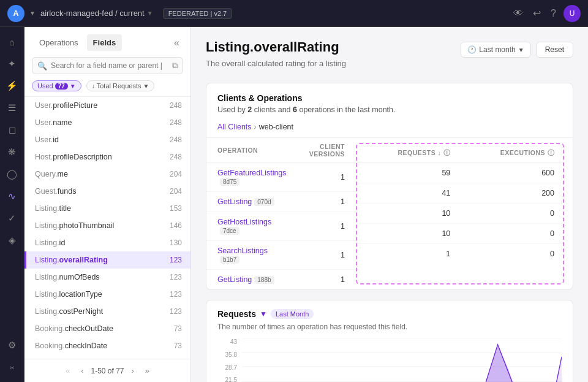  I want to click on collapse-panel-button: «, so click(176, 43).